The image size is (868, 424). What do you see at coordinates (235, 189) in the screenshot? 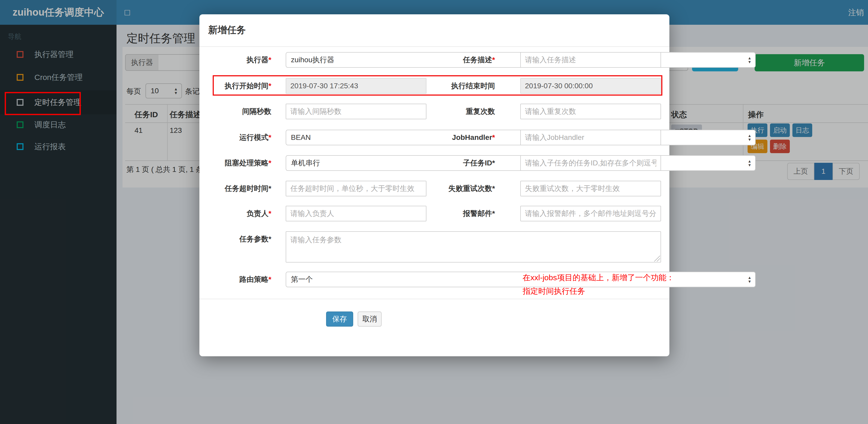
I see `timeout-label: 任务超时时间*` at bounding box center [235, 189].